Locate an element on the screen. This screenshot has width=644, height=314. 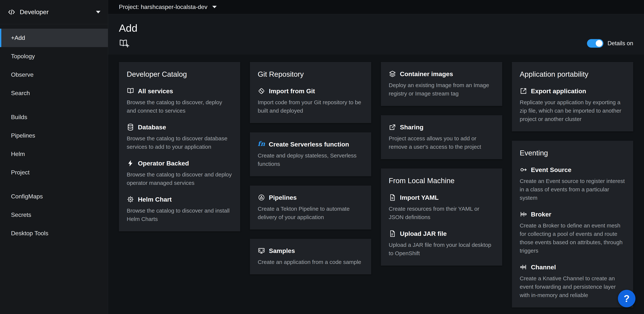
cards-column-2: Git Repository Import from Git Import co… is located at coordinates (310, 168).